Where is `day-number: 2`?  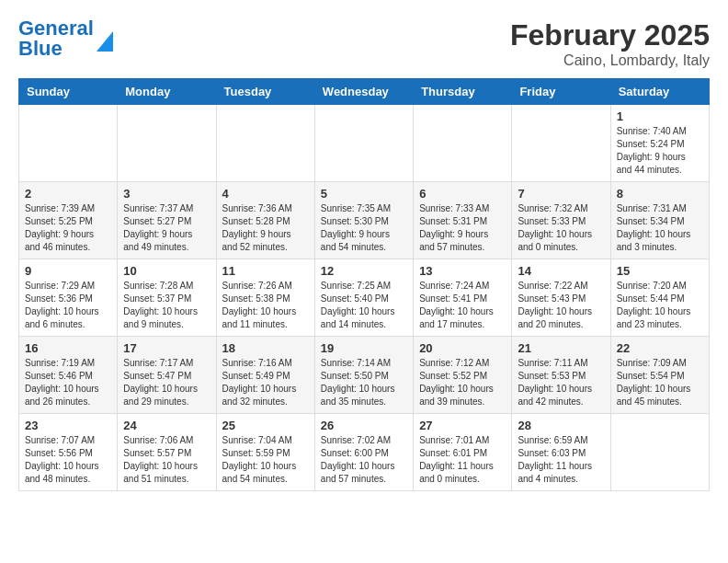 day-number: 2 is located at coordinates (68, 193).